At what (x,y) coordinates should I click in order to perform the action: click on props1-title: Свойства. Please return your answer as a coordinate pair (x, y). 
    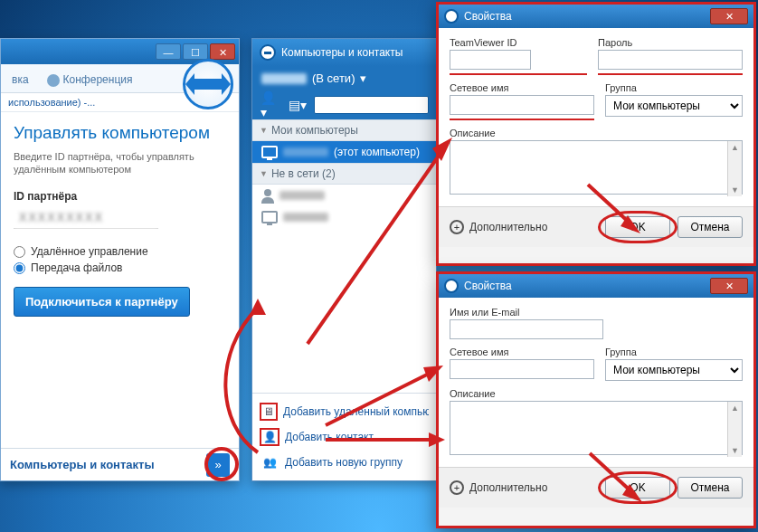
    Looking at the image, I should click on (488, 16).